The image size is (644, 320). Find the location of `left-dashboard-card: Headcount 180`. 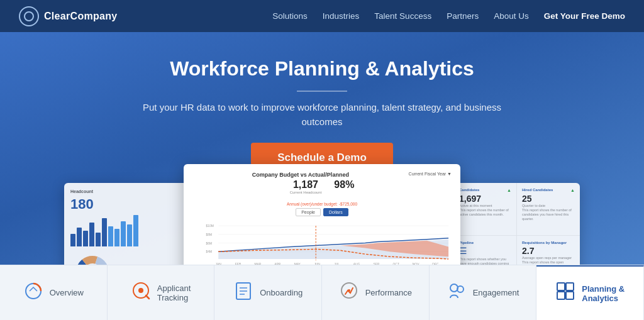

left-dashboard-card: Headcount 180 is located at coordinates (127, 224).